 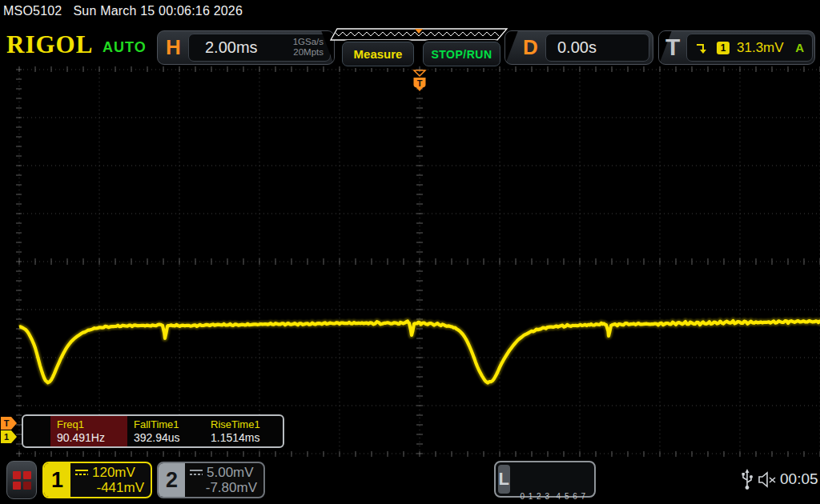 What do you see at coordinates (750, 48) in the screenshot?
I see `trigger-readout: 1 31.3mV A` at bounding box center [750, 48].